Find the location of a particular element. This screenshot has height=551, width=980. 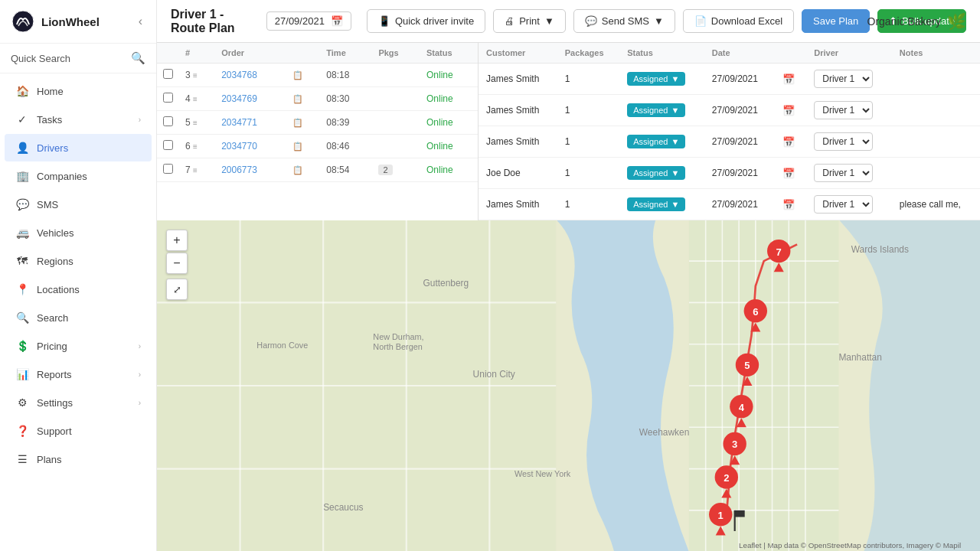

sidebar-item-reports: 📊 Reports › is located at coordinates (78, 374).